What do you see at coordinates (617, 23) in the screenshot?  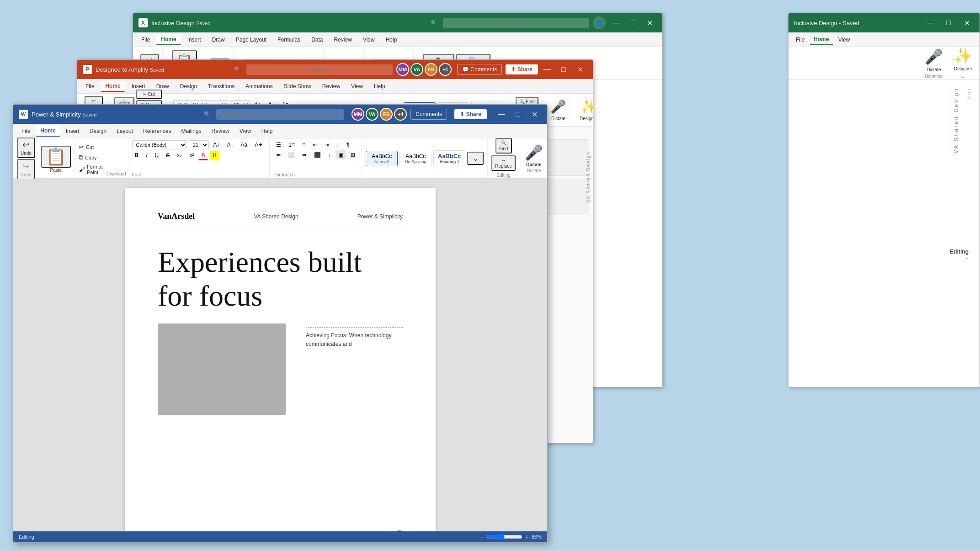 I see `excel-minimize-btn: —` at bounding box center [617, 23].